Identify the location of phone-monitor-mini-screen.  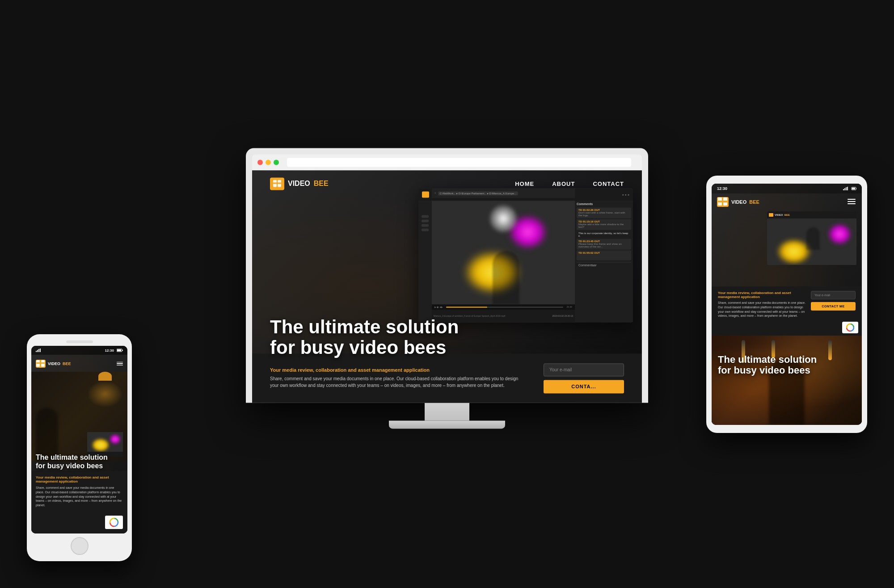
(105, 442).